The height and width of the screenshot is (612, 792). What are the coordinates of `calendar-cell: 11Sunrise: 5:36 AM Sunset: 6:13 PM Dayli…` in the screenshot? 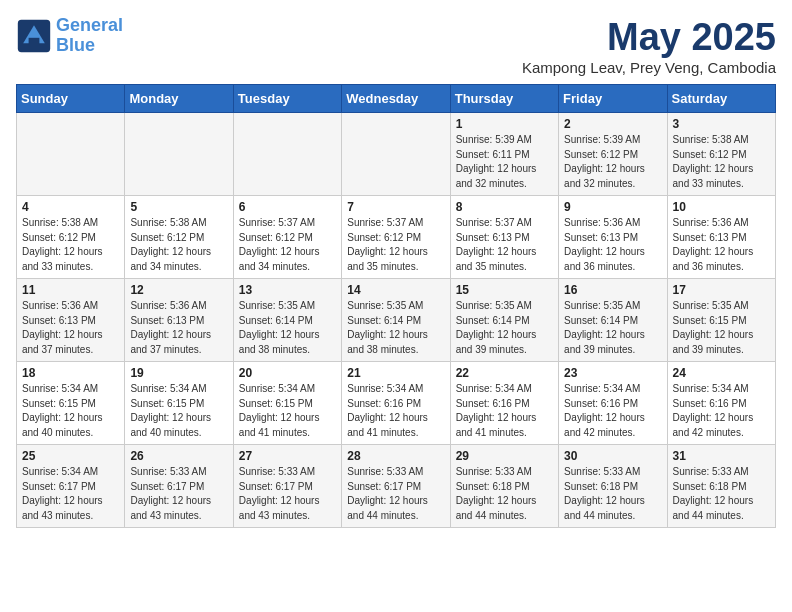 It's located at (71, 320).